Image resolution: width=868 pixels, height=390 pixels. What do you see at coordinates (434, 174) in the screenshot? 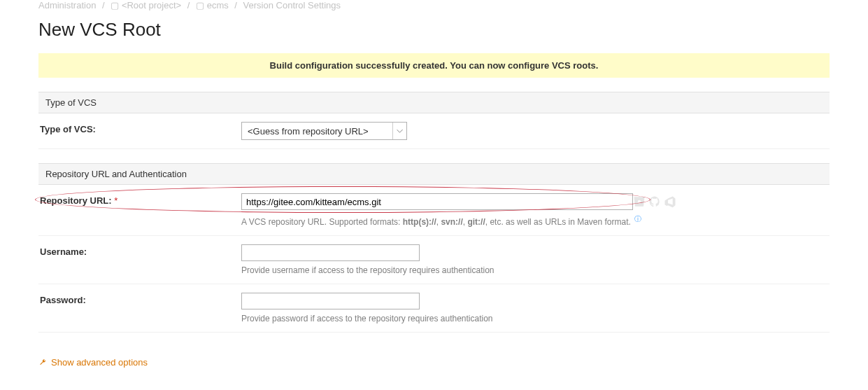
I see `section-header-repo: Repository URL and Authentication` at bounding box center [434, 174].